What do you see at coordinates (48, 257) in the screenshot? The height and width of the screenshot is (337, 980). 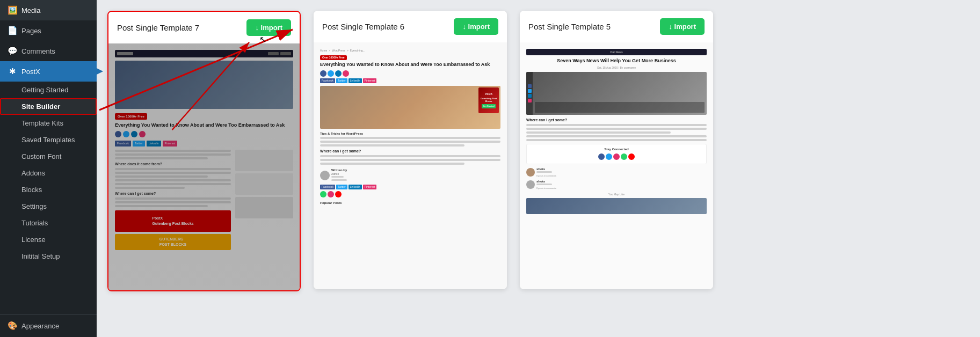 I see `sidebar-sub-initial-setup: Initital Setup` at bounding box center [48, 257].